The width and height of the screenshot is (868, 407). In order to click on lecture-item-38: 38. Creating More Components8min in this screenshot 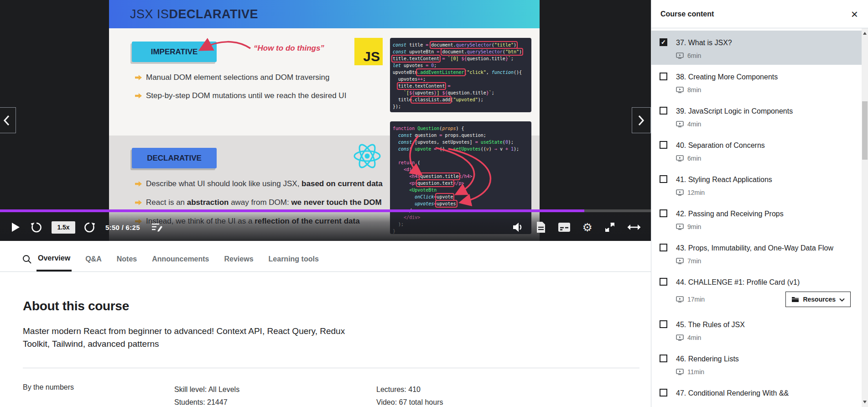, I will do `click(756, 82)`.